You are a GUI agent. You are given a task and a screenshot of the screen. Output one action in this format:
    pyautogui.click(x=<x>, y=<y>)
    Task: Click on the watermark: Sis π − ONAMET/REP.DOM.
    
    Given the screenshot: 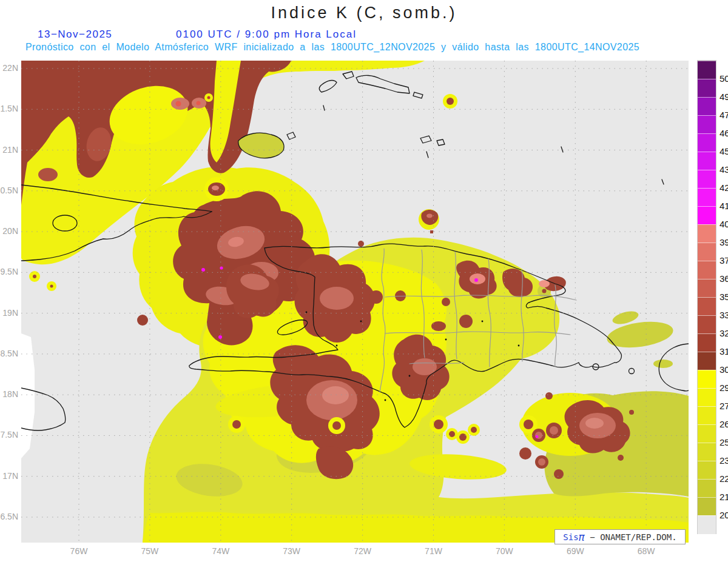 What is the action you would take?
    pyautogui.click(x=620, y=537)
    